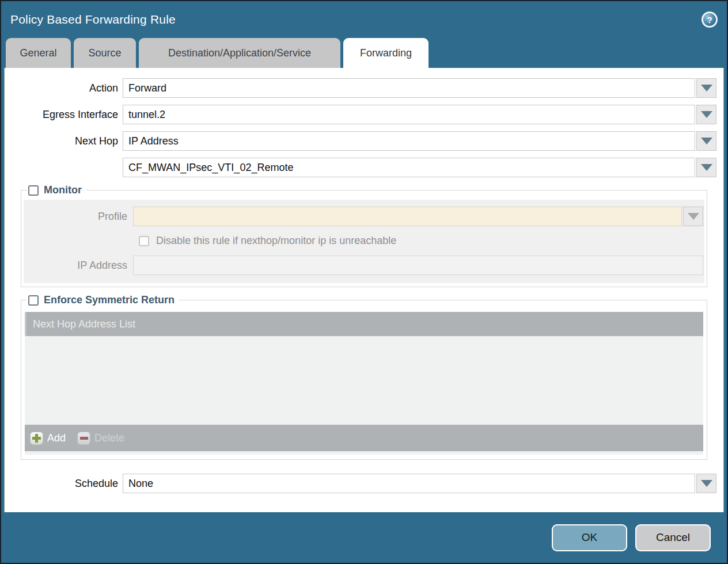  I want to click on monitor-ip-address-label: IP Address, so click(78, 266).